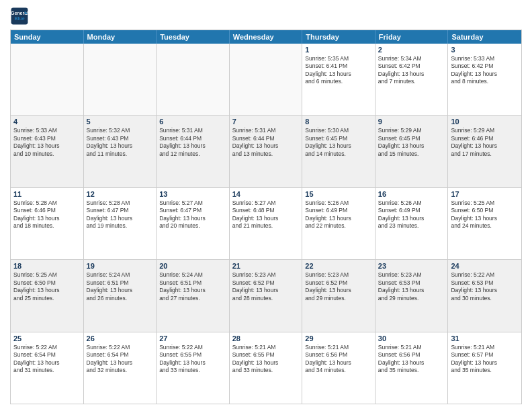 The height and width of the screenshot is (411, 532). What do you see at coordinates (339, 142) in the screenshot?
I see `day-info: Sunrise: 5:30 AM Sunset: 6:45 PM Dayligh…` at bounding box center [339, 142].